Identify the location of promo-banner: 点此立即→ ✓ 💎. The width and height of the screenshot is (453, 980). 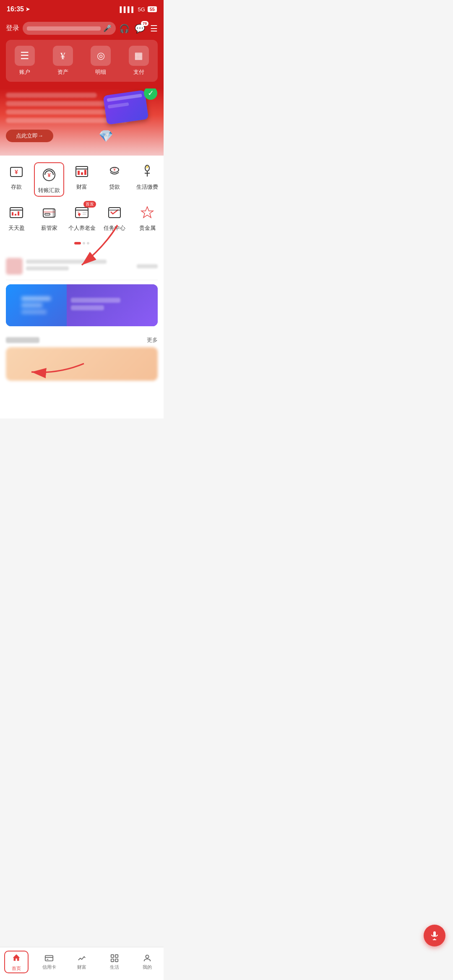
(82, 122).